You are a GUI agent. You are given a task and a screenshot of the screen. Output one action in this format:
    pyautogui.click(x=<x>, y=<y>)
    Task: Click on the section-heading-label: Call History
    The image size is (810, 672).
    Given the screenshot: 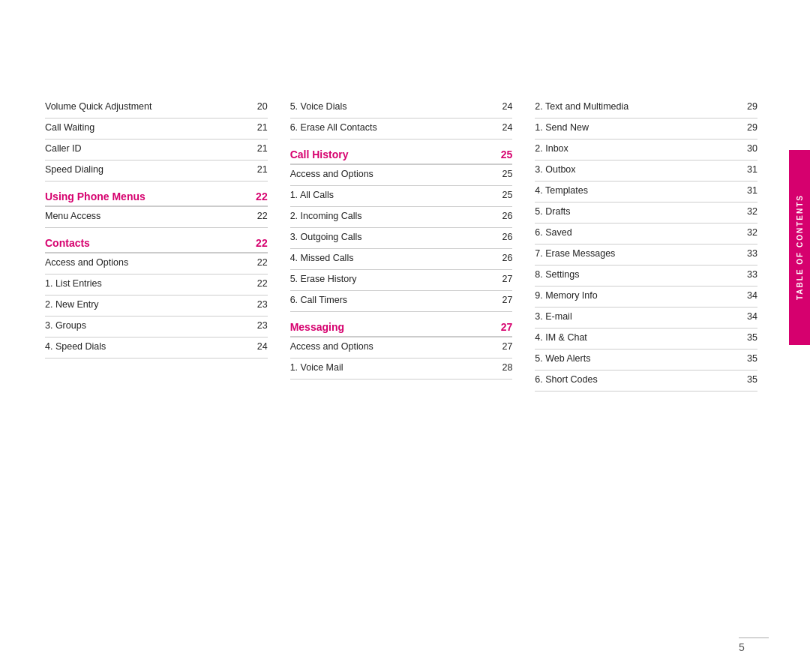 What is the action you would take?
    pyautogui.click(x=320, y=154)
    